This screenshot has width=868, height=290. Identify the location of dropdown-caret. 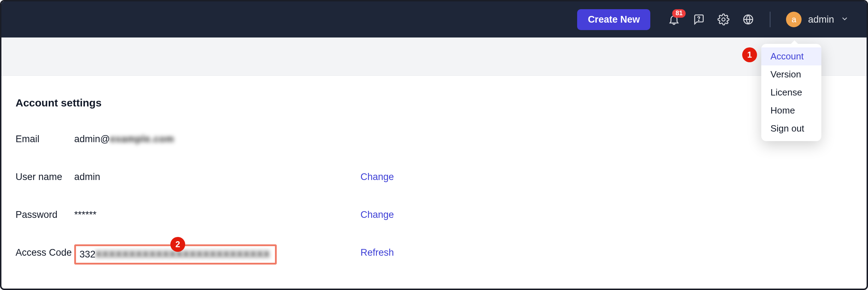
(794, 42).